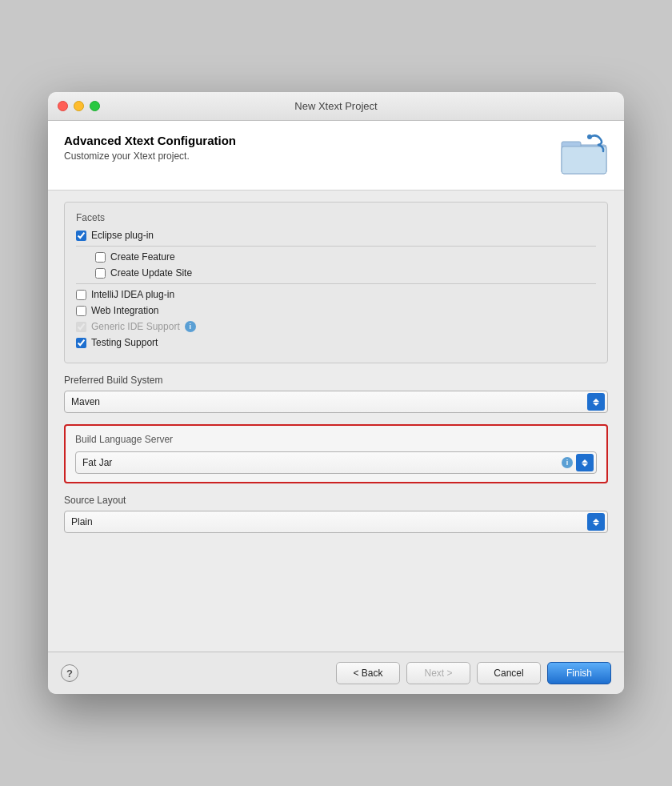  What do you see at coordinates (336, 439) in the screenshot?
I see `build-language-server-label: Build Language Server` at bounding box center [336, 439].